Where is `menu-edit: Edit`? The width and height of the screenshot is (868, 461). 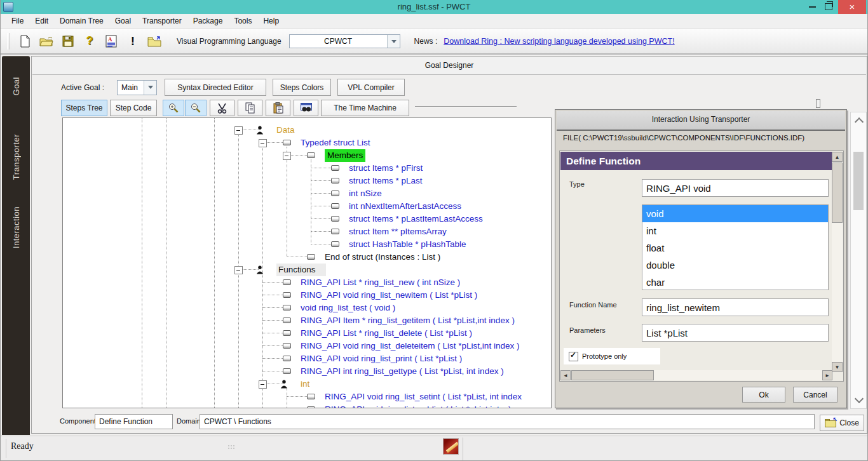 menu-edit: Edit is located at coordinates (42, 21).